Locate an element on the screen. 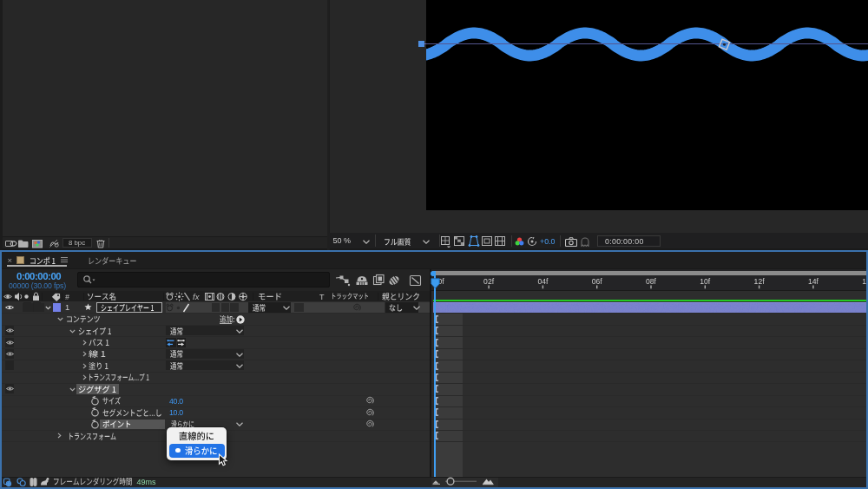 The width and height of the screenshot is (868, 489). svg-text: 02f is located at coordinates (490, 281).